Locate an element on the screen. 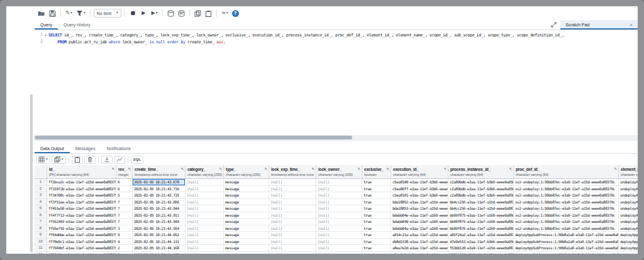  cell: ff34708c-e3aa-11ef-a15d-eeee0a88379c is located at coordinates (82, 196).